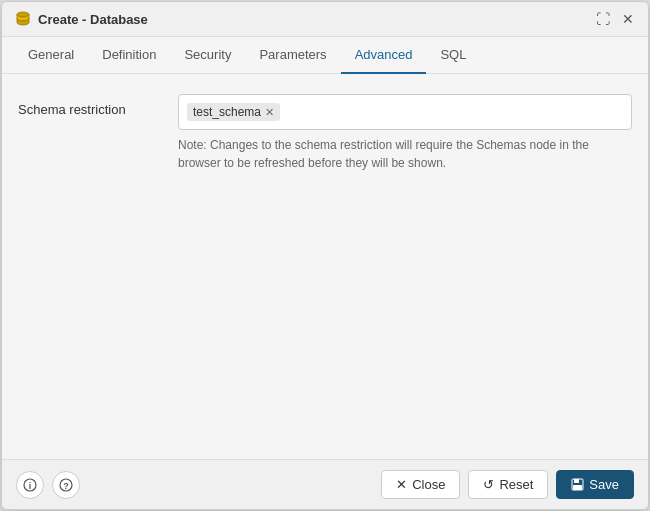  I want to click on info-button: i, so click(30, 485).